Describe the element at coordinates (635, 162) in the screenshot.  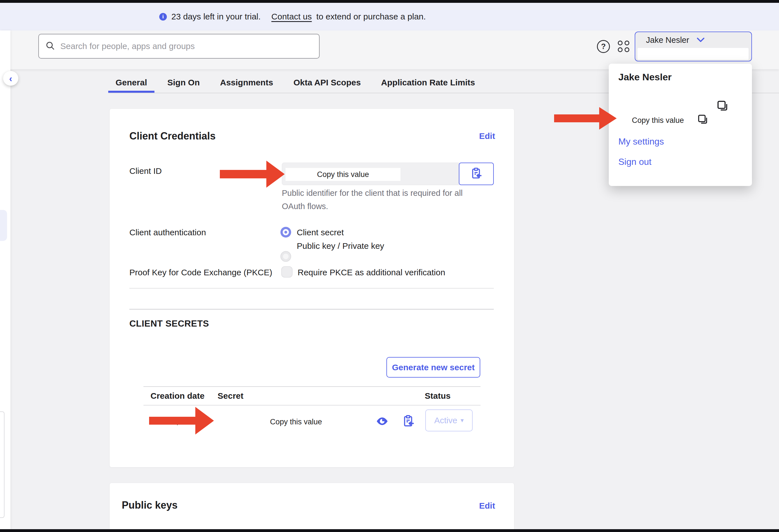
I see `sign-out-link: Sign out` at that location.